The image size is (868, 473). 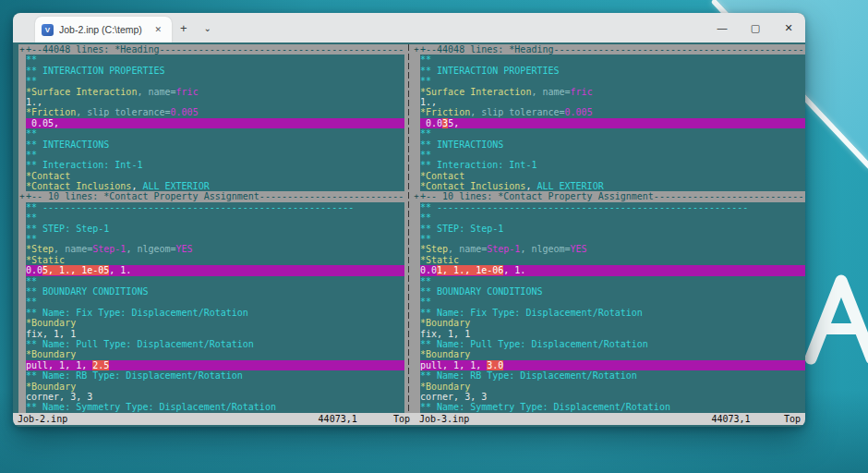 What do you see at coordinates (613, 366) in the screenshot?
I see `diff-line: pull, 1, 1, 3.0` at bounding box center [613, 366].